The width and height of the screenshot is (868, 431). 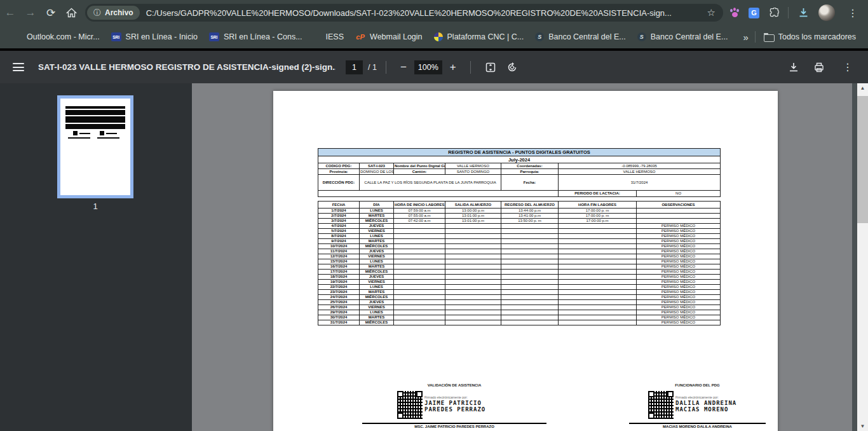 I want to click on all-bookmarks-button: Todos los marcadores, so click(x=810, y=37).